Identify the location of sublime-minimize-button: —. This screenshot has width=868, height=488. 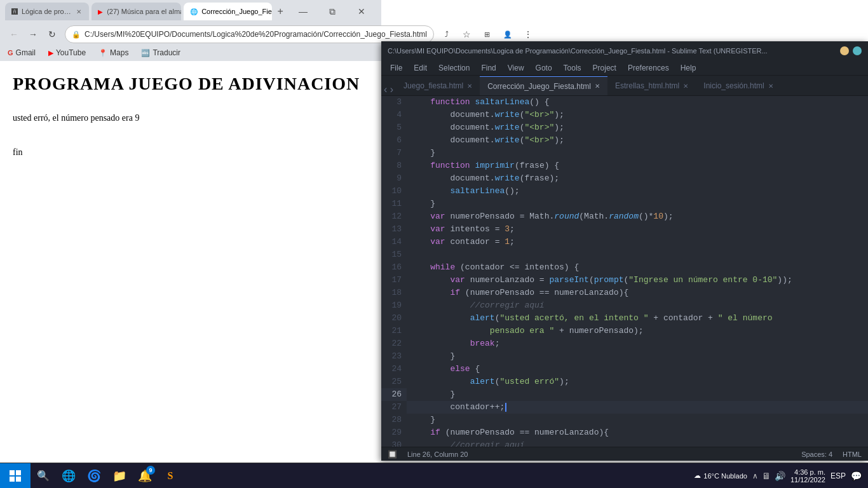
(844, 51).